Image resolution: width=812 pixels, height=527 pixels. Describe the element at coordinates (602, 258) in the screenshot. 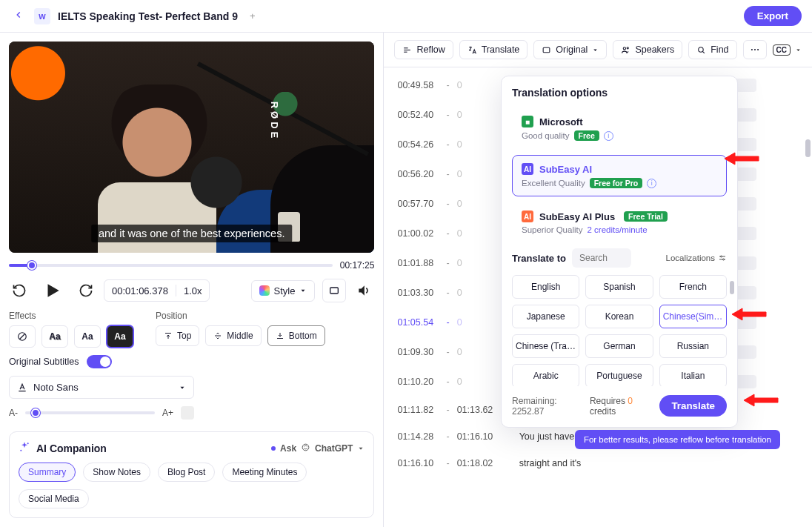

I see `language-search-input` at that location.